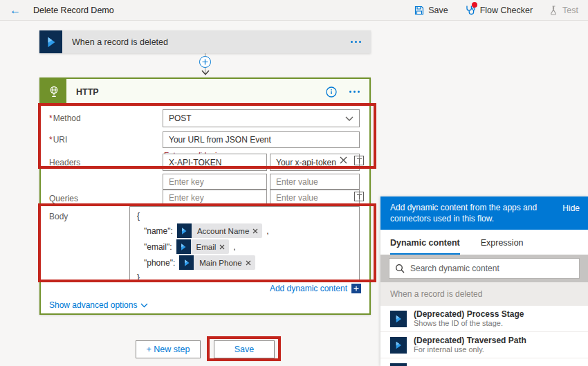 The image size is (588, 366). I want to click on flask-icon, so click(553, 10).